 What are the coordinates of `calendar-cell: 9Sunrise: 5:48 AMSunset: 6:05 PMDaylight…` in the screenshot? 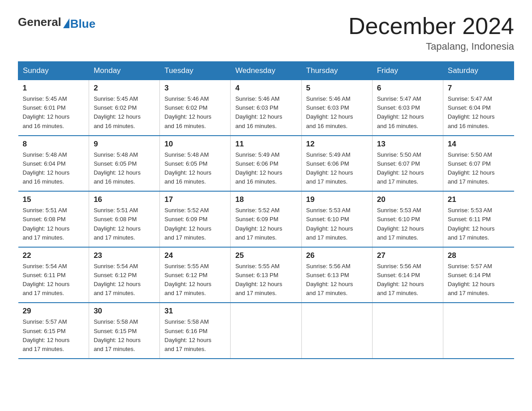 It's located at (124, 164).